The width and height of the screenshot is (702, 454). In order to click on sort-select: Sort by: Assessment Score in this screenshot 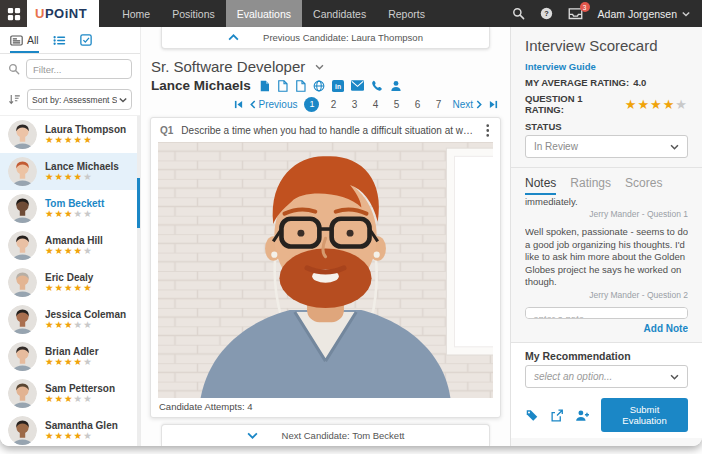, I will do `click(80, 100)`.